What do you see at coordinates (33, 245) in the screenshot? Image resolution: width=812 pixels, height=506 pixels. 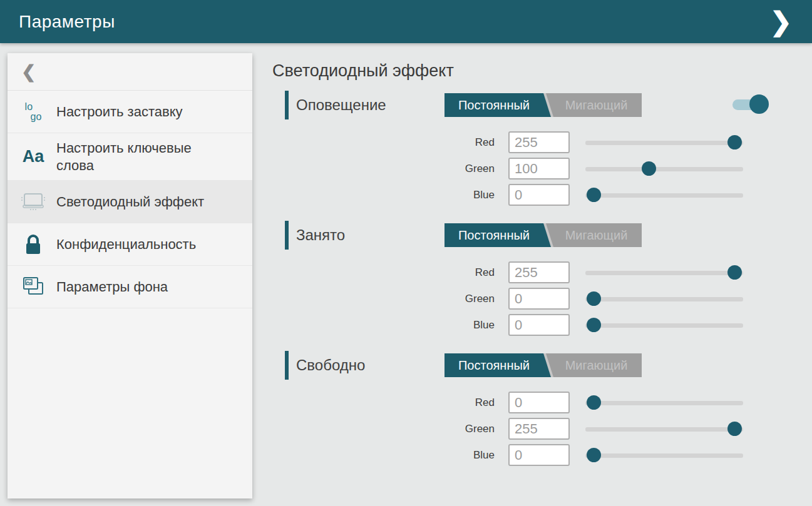 I see `lock-icon` at bounding box center [33, 245].